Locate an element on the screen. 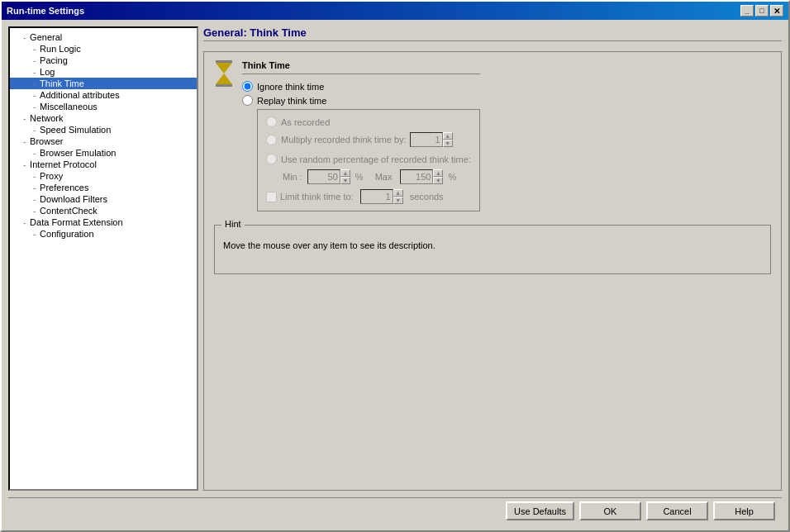  ignore-radio-row: Ignore think time is located at coordinates (361, 86).